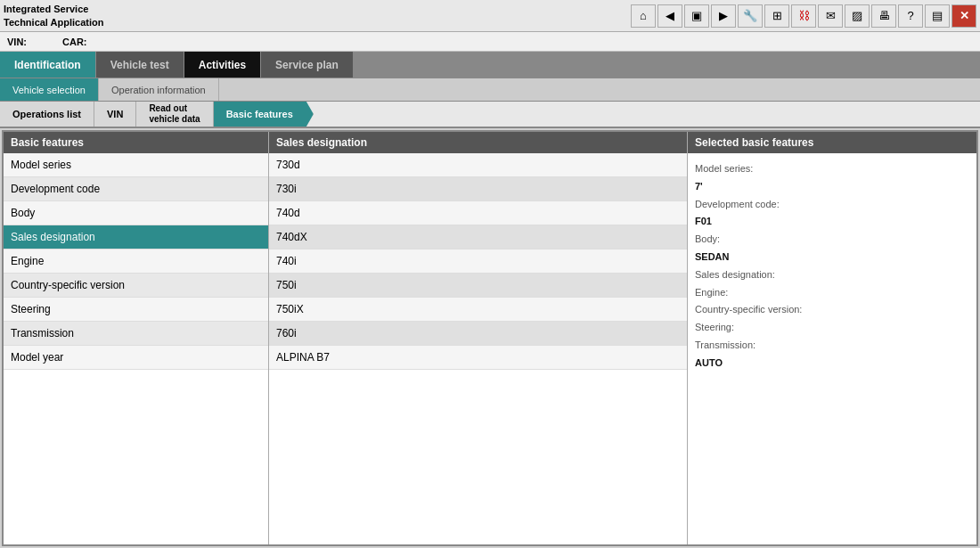 This screenshot has width=980, height=548. What do you see at coordinates (804, 16) in the screenshot?
I see `link-button: ⛓` at bounding box center [804, 16].